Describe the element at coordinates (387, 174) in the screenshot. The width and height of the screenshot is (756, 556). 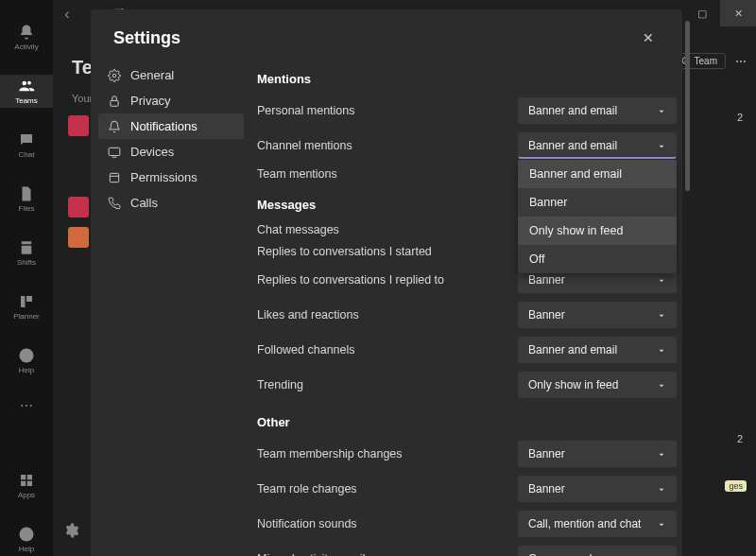
I see `row-label: Team mentions` at that location.